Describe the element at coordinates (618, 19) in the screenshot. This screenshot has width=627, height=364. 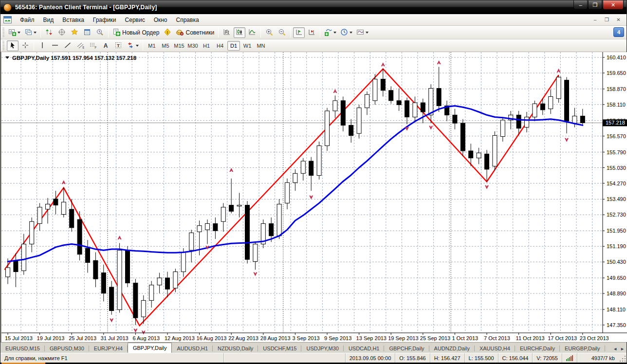
I see `child-close-button: ✕` at that location.